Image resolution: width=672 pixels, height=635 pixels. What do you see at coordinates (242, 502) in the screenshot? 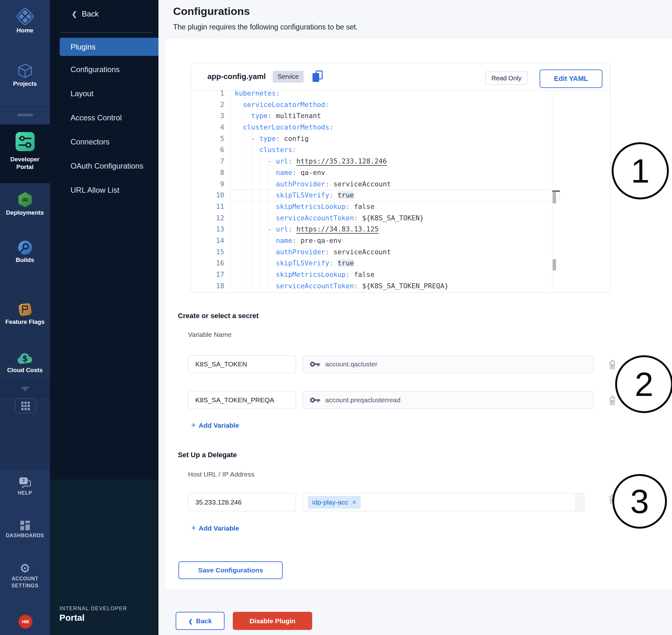
I see `host-url-input` at bounding box center [242, 502].